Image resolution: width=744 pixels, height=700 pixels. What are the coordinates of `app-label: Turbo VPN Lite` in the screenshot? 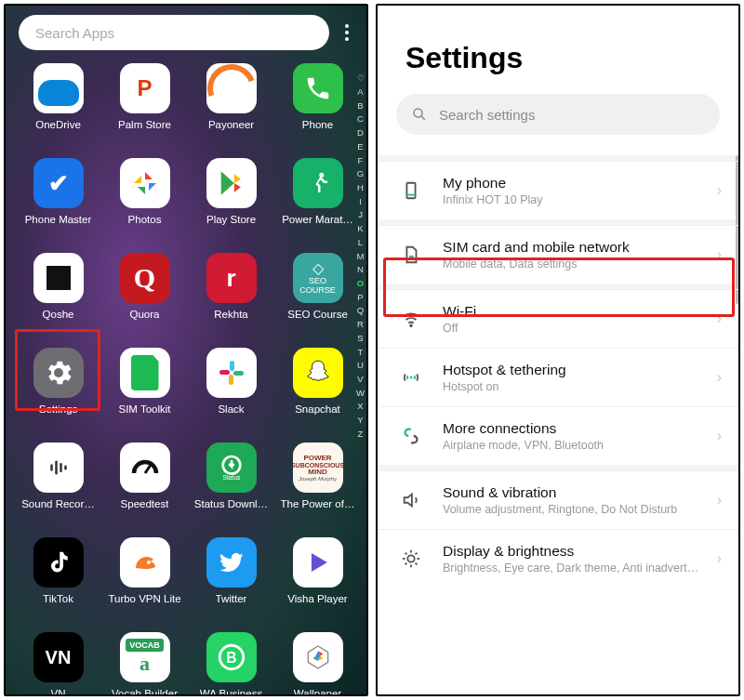 It's located at (144, 599).